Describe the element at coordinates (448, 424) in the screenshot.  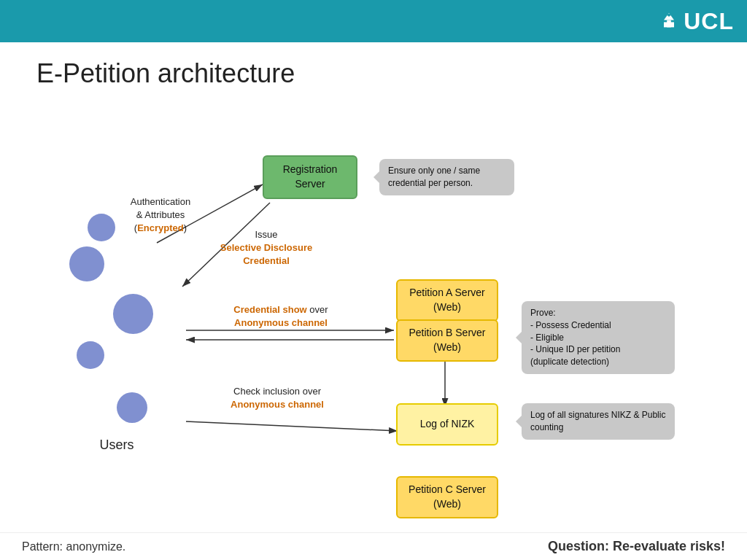
I see `log-nizk-label: Log of NIZK` at that location.